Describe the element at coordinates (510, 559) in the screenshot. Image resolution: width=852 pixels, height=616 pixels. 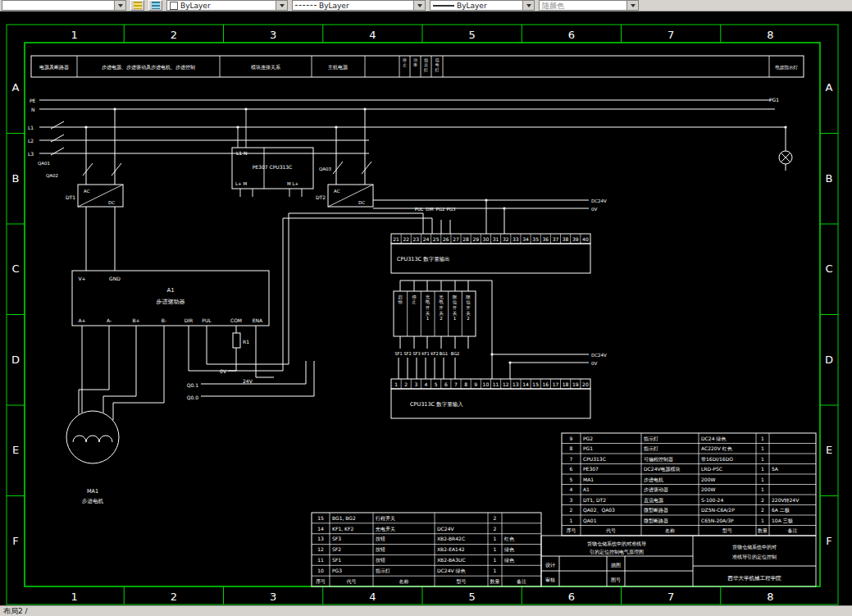
I see `table-cell: 绿色` at that location.